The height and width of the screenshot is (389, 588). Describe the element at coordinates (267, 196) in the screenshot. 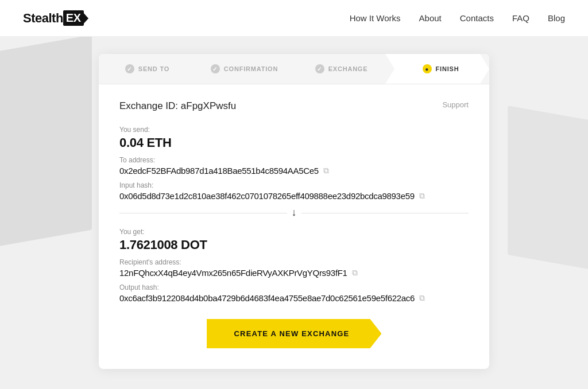

I see `input-hash-value: 0x06d5d8d73e1d2c810ae38f462c0701078265ef…` at that location.